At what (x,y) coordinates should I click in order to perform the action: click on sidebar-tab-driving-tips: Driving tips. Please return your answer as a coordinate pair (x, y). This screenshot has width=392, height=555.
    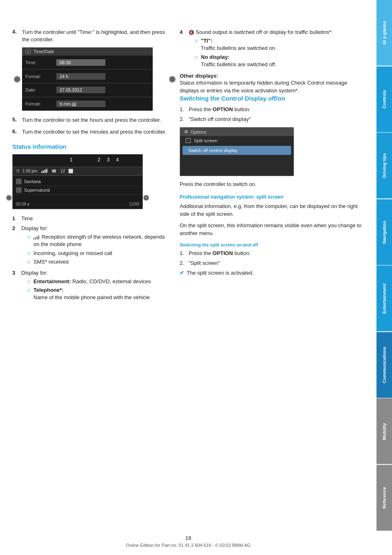
    Looking at the image, I should click on (384, 166).